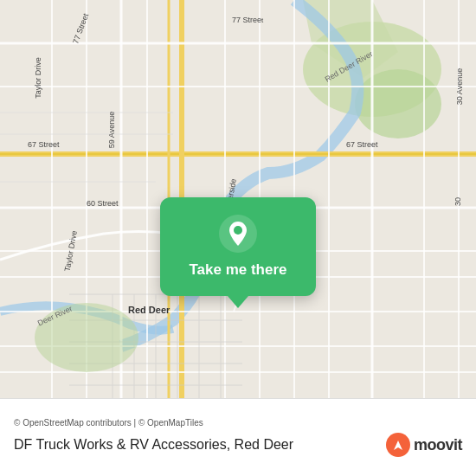 The height and width of the screenshot is (476, 476). What do you see at coordinates (154, 445) in the screenshot?
I see `location-name: DF Truck Works & RV Accessories, Red Dee…` at bounding box center [154, 445].